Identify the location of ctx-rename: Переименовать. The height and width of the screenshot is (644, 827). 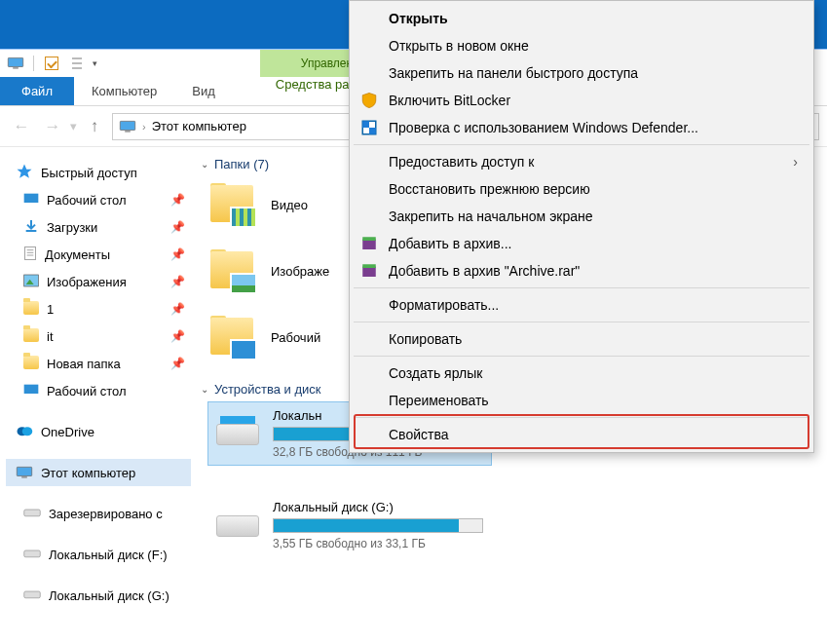
(582, 400).